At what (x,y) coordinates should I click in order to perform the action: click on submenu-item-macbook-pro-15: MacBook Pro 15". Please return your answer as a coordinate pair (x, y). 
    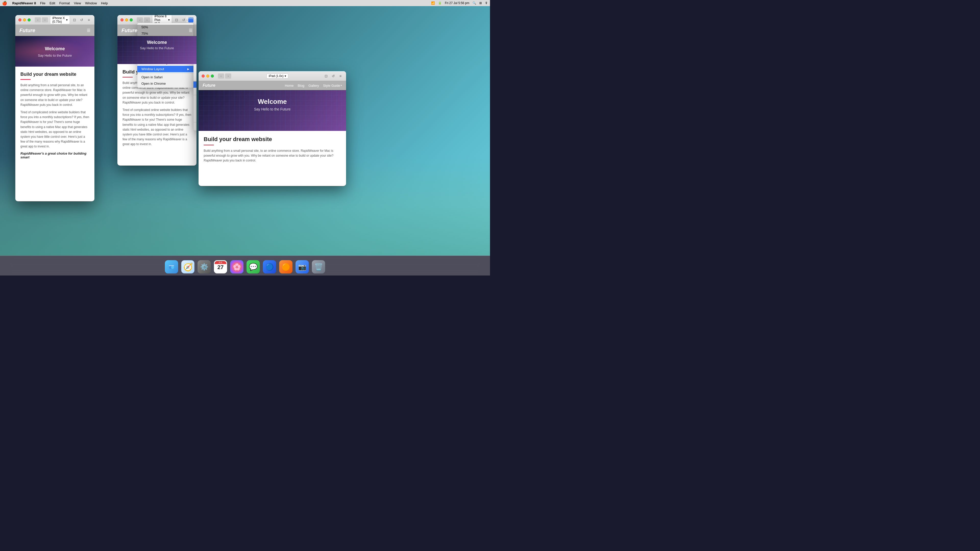
    Looking at the image, I should click on (195, 106).